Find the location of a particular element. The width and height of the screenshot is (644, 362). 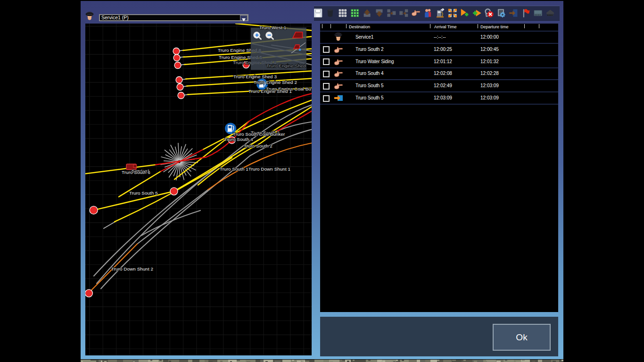

svg-text: Truro South 4 is located at coordinates (239, 139).